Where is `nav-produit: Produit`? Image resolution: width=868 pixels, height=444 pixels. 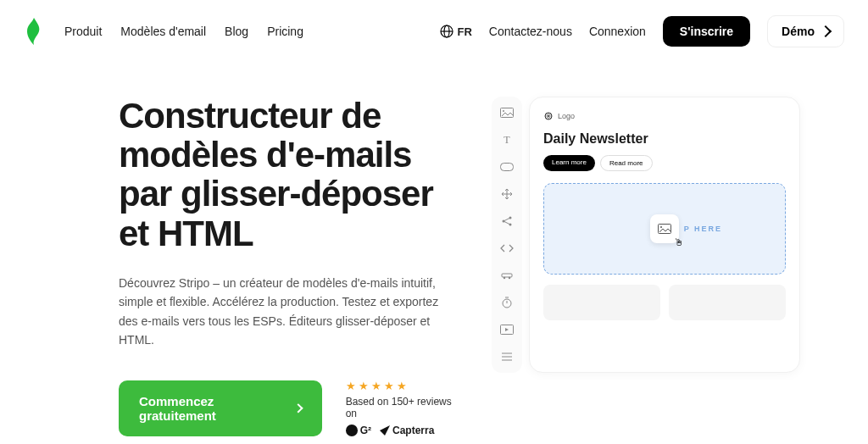
nav-produit: Produit is located at coordinates (83, 31).